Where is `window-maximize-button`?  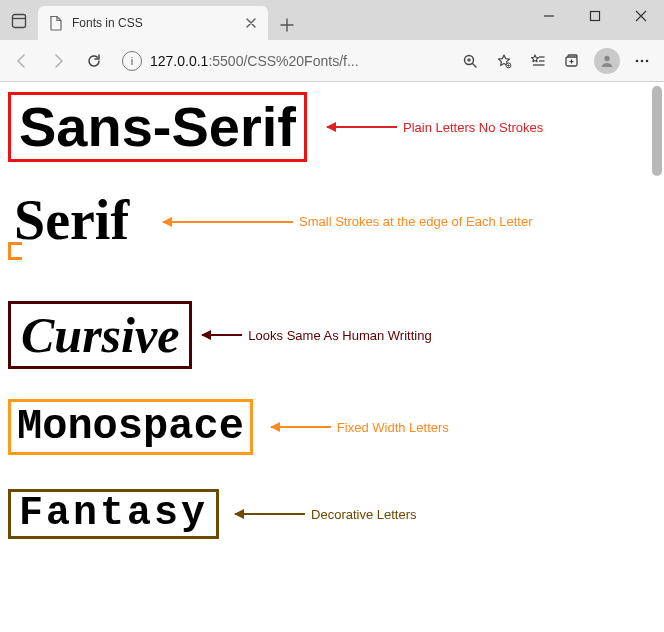 window-maximize-button is located at coordinates (595, 16).